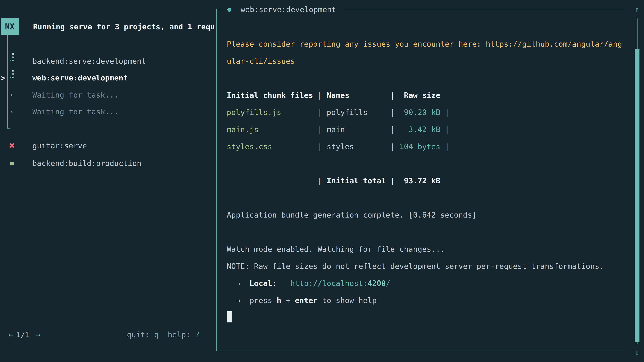  Describe the element at coordinates (124, 27) in the screenshot. I see `sidebar-header: Running serve for 3 projects, and 1 requ` at that location.